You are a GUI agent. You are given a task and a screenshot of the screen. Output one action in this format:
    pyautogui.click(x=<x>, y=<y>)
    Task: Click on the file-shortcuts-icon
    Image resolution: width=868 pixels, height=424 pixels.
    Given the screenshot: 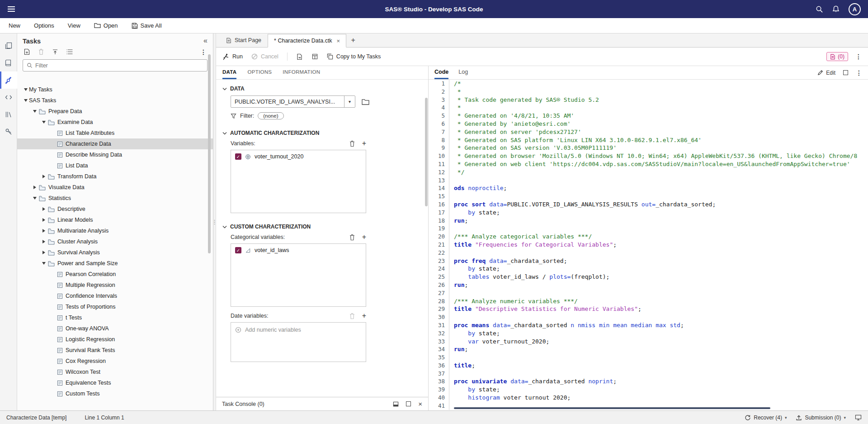 What is the action you would take?
    pyautogui.click(x=9, y=132)
    